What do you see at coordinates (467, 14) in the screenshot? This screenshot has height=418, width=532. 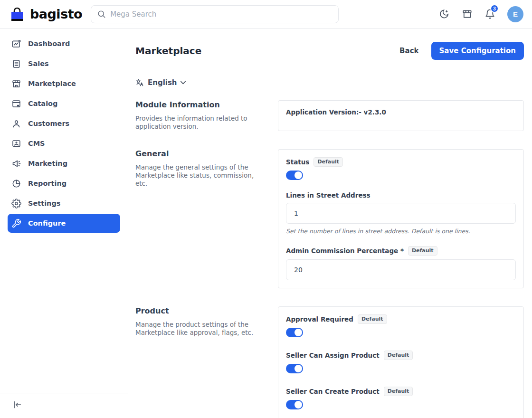 I see `store-icon` at bounding box center [467, 14].